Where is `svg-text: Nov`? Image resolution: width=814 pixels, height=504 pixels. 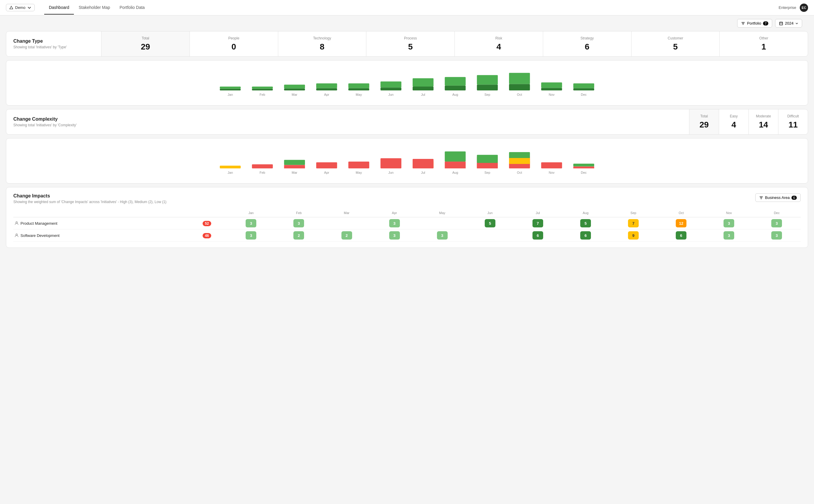 svg-text: Nov is located at coordinates (552, 173).